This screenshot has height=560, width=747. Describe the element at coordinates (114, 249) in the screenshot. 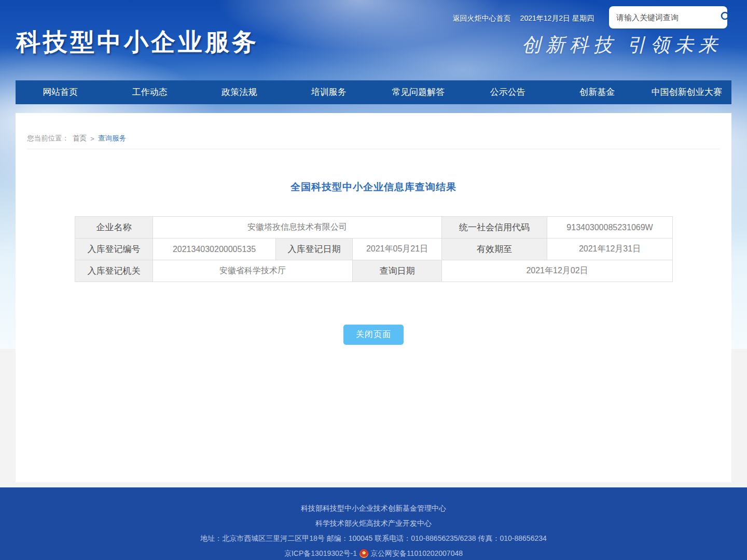

I see `cell-reg-number-label: 入库登记编号` at that location.